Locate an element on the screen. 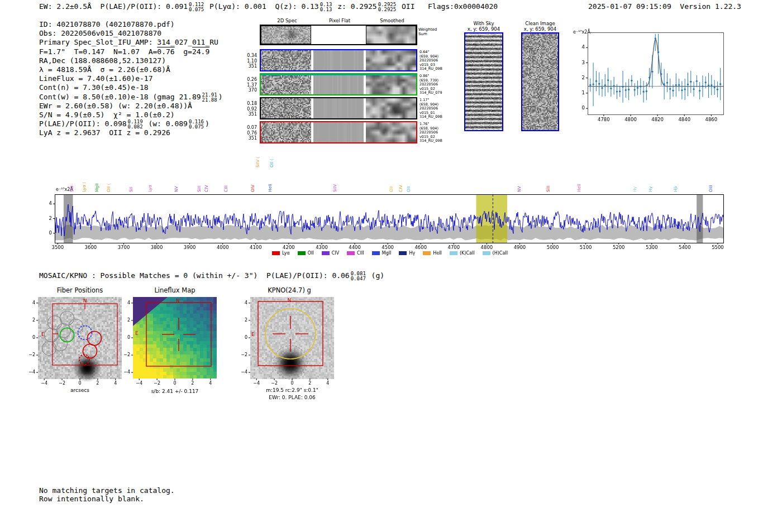 This screenshot has width=782, height=532. text-segment: (g) is located at coordinates (375, 276).